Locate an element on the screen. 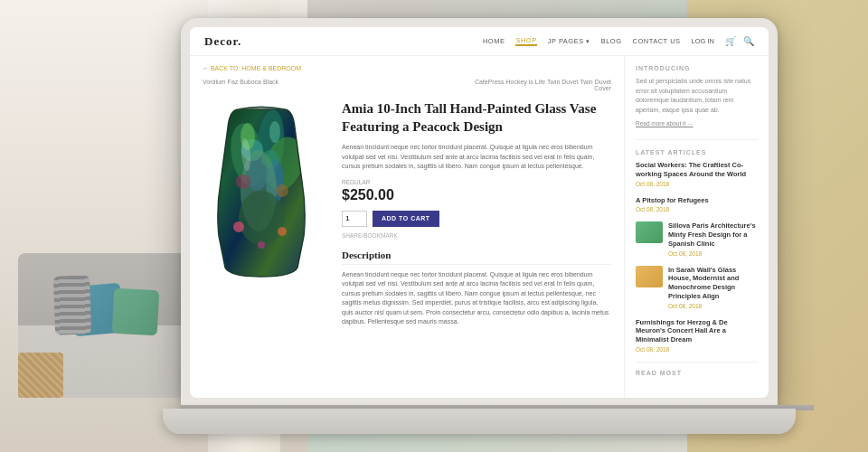 Image resolution: width=868 pixels, height=452 pixels. article-item: Sillova Paris Architecture's Minty Fresh… is located at coordinates (696, 240).